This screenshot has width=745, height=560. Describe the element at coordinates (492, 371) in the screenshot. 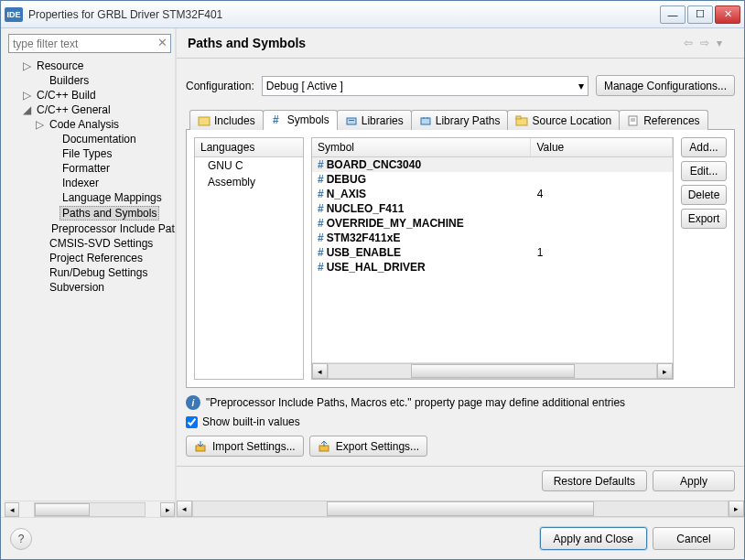

I see `table-scrollbar: ◂▸` at that location.